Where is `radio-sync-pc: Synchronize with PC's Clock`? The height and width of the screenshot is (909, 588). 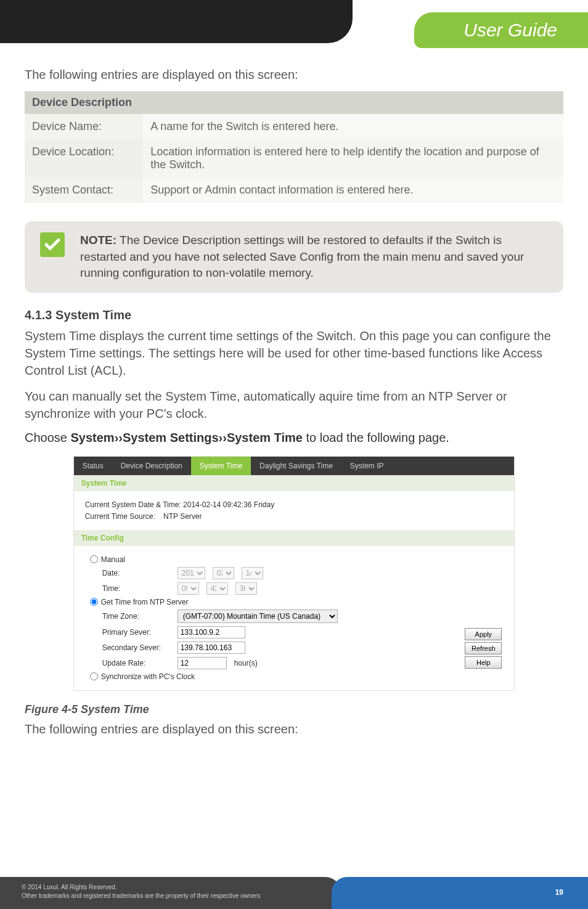
radio-sync-pc: Synchronize with PC's Clock is located at coordinates (272, 677).